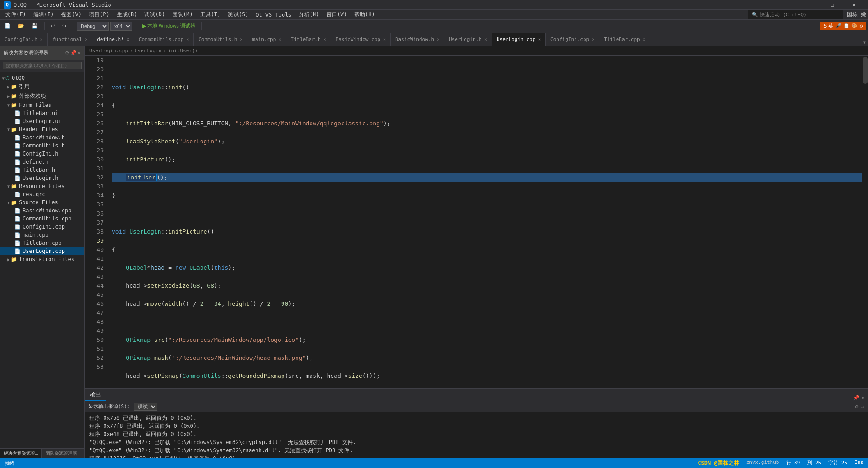 Image resolution: width=868 pixels, height=468 pixels. I want to click on tab-configini-cpp: ConfigIni.cpp×, so click(572, 39).